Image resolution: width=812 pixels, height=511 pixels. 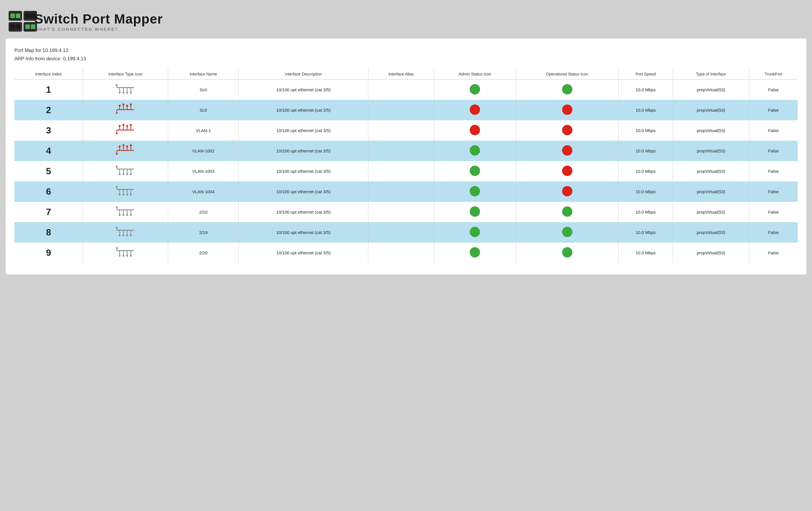 What do you see at coordinates (98, 19) in the screenshot?
I see `app-title: Switch Port Mapper` at bounding box center [98, 19].